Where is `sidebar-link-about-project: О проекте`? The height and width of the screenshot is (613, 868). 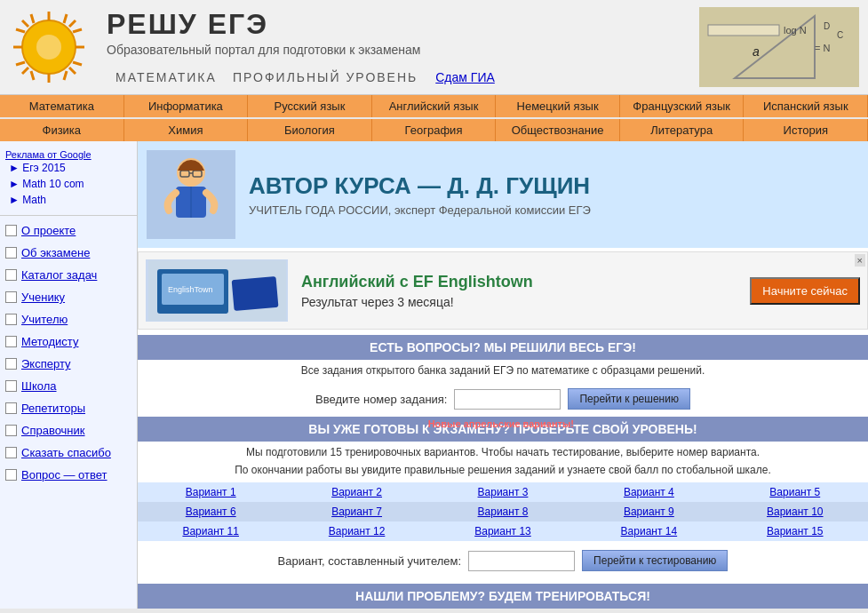
sidebar-link-about-project: О проекте is located at coordinates (68, 231).